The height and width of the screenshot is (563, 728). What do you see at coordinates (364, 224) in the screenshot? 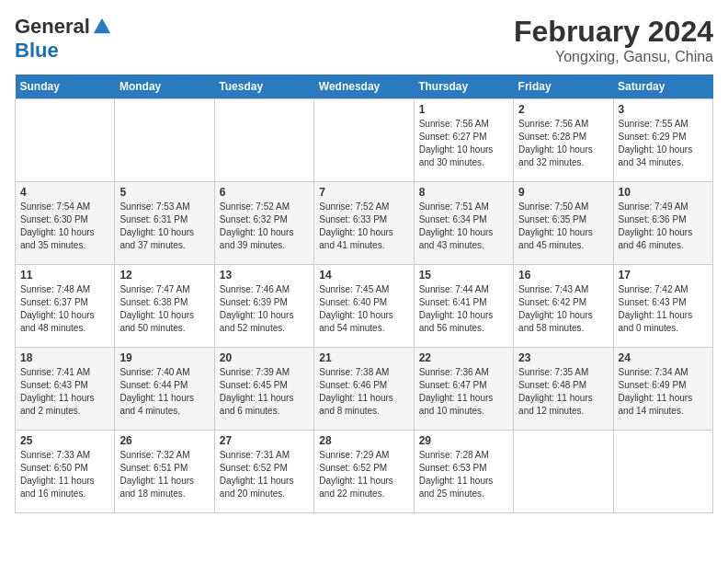
I see `calendar-cell: 7Sunrise: 7:52 AM Sunset: 6:33 PM Daylig…` at bounding box center [364, 224].